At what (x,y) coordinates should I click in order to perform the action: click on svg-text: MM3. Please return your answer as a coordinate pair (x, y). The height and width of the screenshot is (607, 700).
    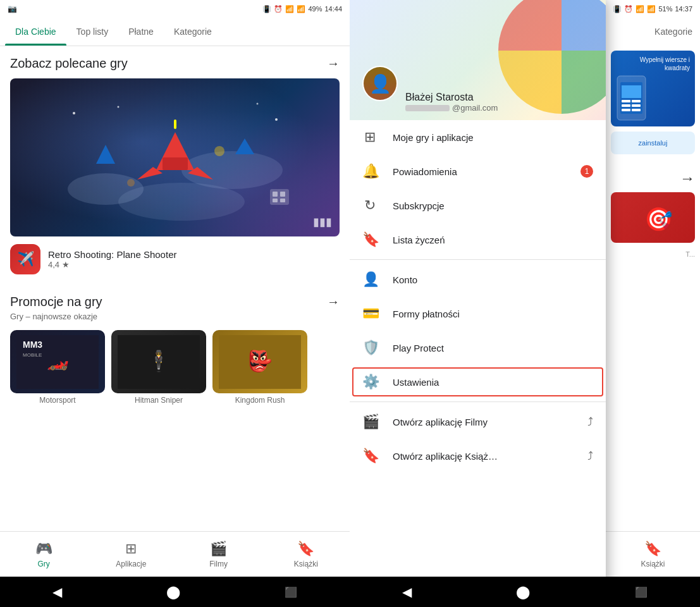
    Looking at the image, I should click on (33, 345).